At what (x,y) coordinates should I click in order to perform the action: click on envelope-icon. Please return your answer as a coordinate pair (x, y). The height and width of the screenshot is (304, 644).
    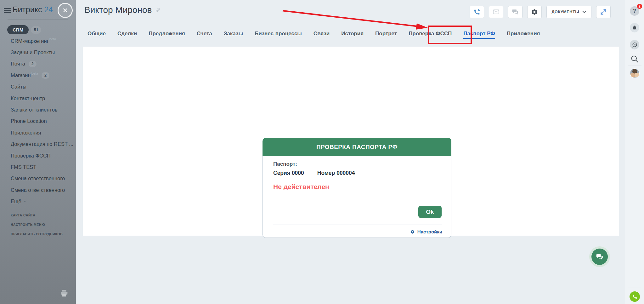
    Looking at the image, I should click on (496, 12).